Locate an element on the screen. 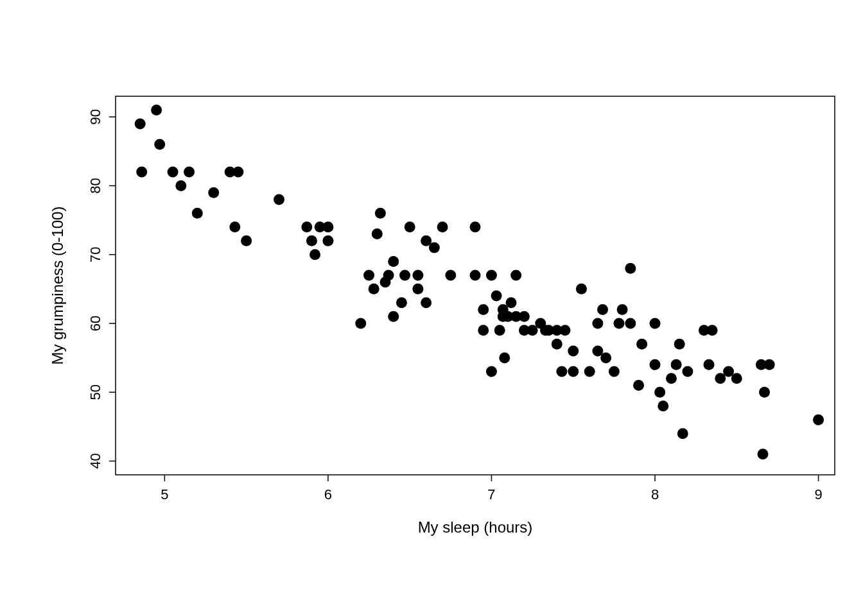 This screenshot has width=863, height=616. y-tick-label: 90 is located at coordinates (95, 117).